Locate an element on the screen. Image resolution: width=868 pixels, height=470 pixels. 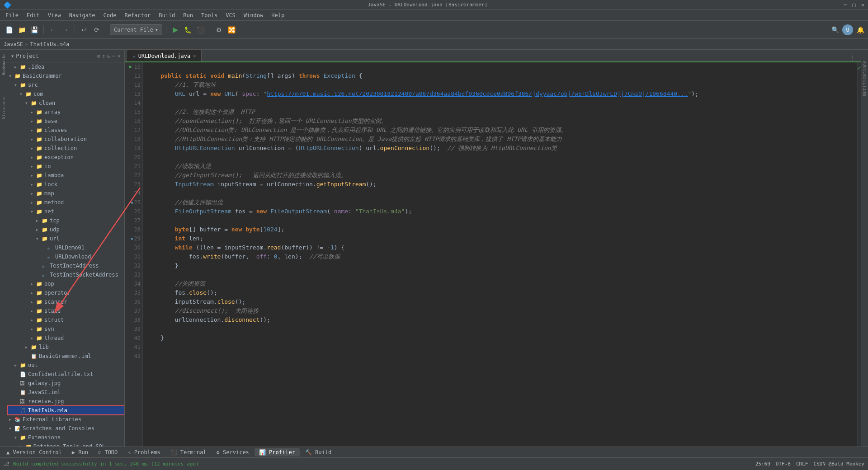
minimize-button: ─ is located at coordinates (845, 5).